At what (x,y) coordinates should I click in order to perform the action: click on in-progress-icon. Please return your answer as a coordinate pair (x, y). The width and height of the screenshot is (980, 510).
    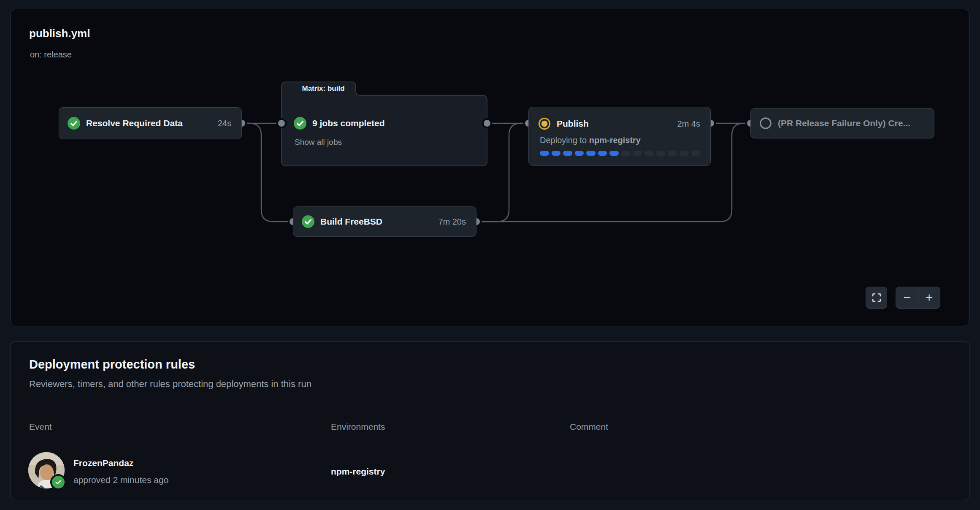
    Looking at the image, I should click on (544, 124).